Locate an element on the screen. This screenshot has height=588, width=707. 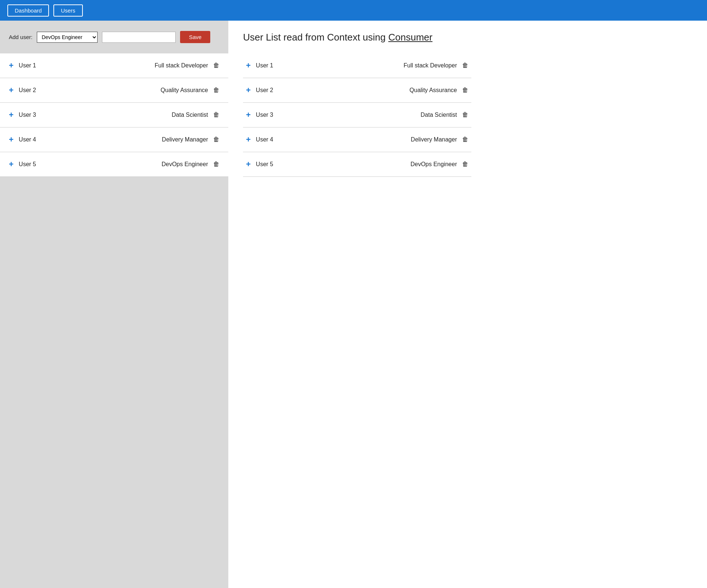
dashboard-button: Dashboard is located at coordinates (28, 10).